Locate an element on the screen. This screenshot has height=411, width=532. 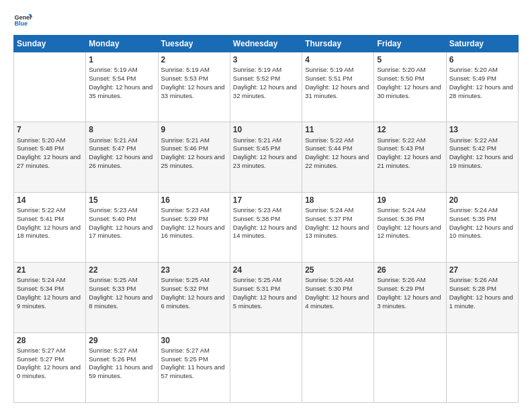
svg-text: General is located at coordinates (23, 17).